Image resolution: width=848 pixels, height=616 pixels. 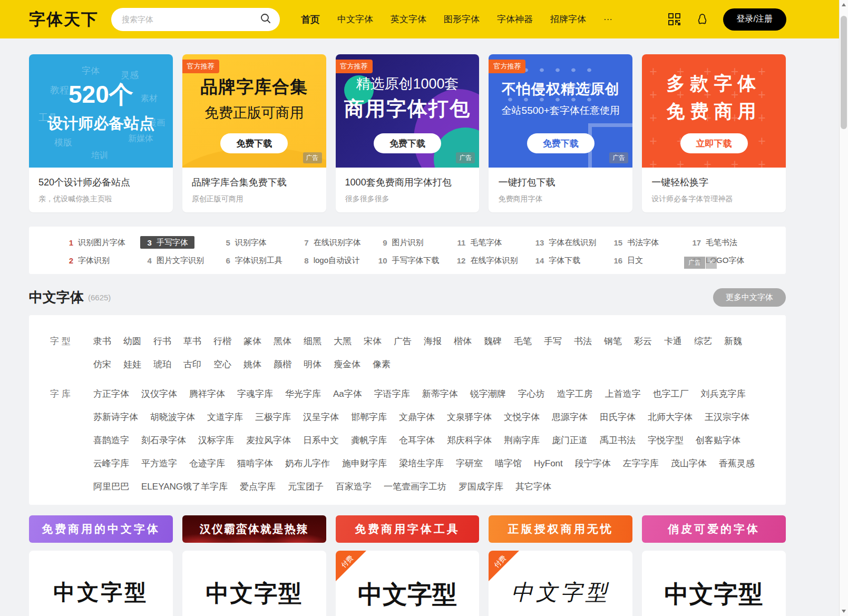 I want to click on font-library-tag: 左字字库, so click(x=641, y=464).